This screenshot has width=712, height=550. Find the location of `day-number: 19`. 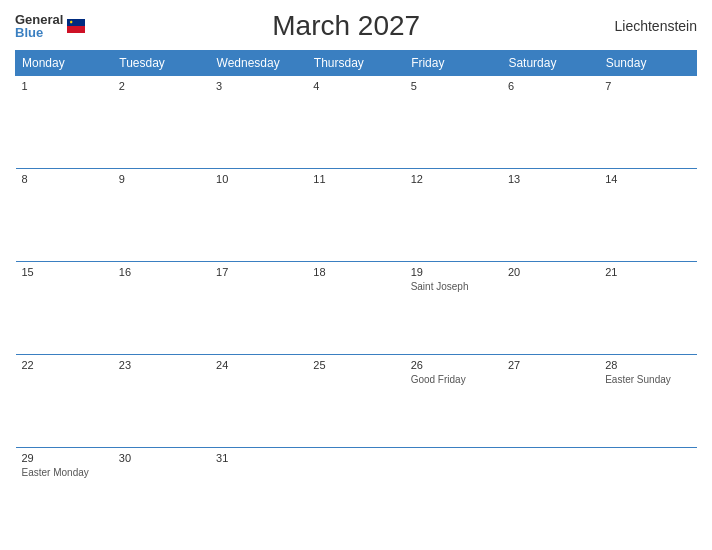

day-number: 19 is located at coordinates (454, 272).